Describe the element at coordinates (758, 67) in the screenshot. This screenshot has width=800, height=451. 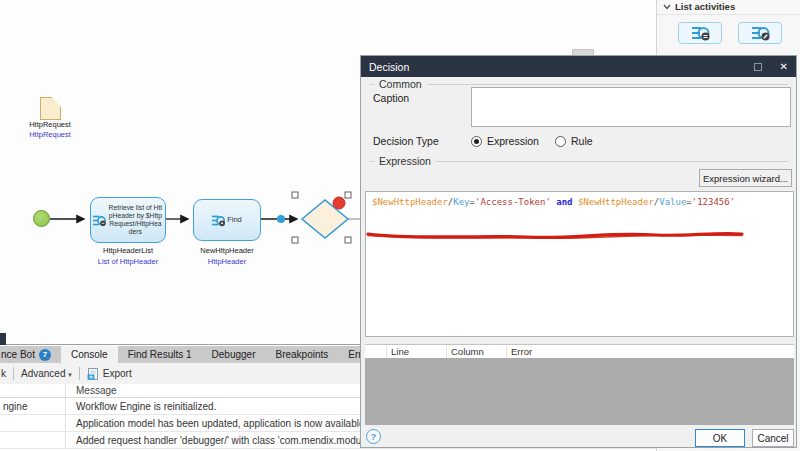
I see `float-window-icon` at that location.